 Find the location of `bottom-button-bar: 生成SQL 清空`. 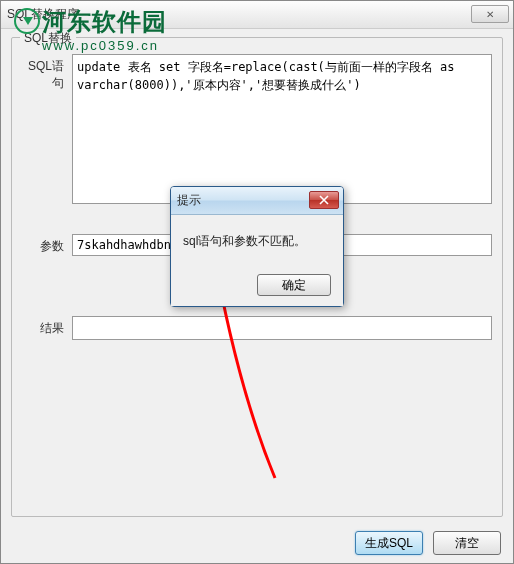

bottom-button-bar: 生成SQL 清空 is located at coordinates (428, 543).